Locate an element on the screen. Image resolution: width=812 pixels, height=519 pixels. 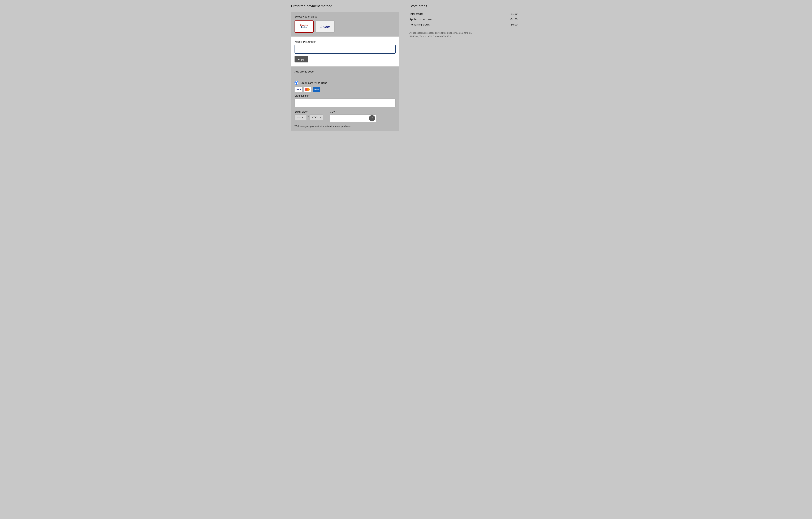
payment-option-row: Credit card / Visa Debit is located at coordinates (345, 83).